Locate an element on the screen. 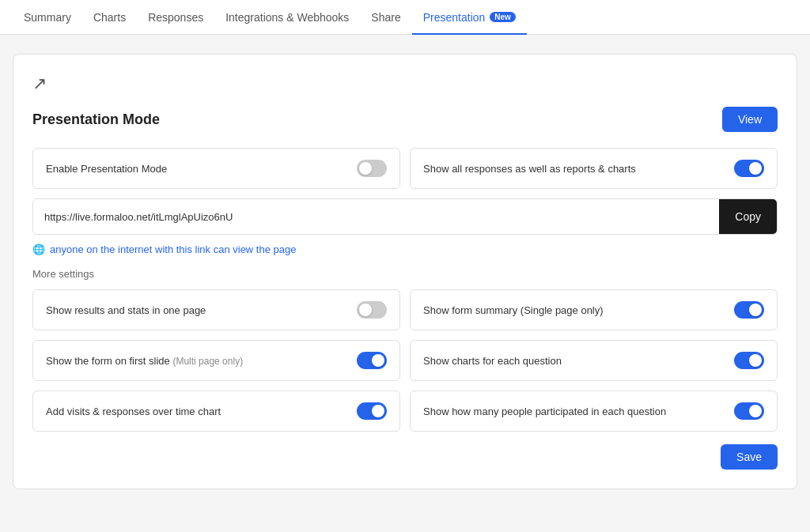  save-row: Save is located at coordinates (405, 457).